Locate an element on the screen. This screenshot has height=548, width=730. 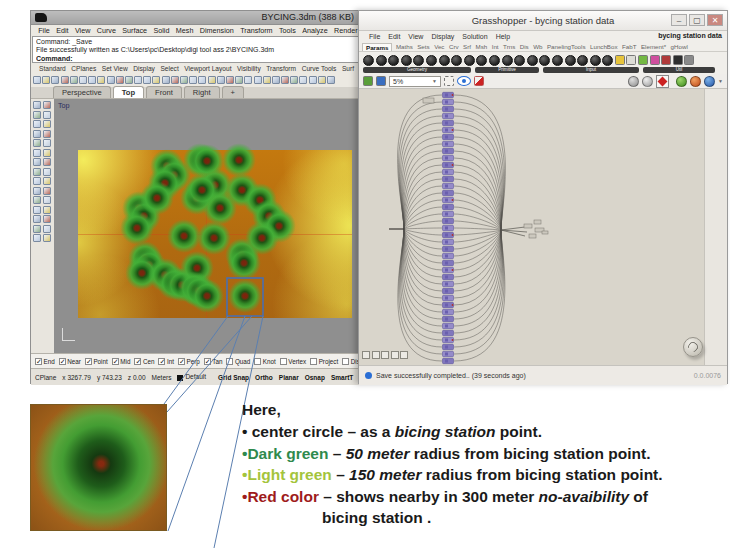
checkbox-perp: ✓ is located at coordinates (182, 362).